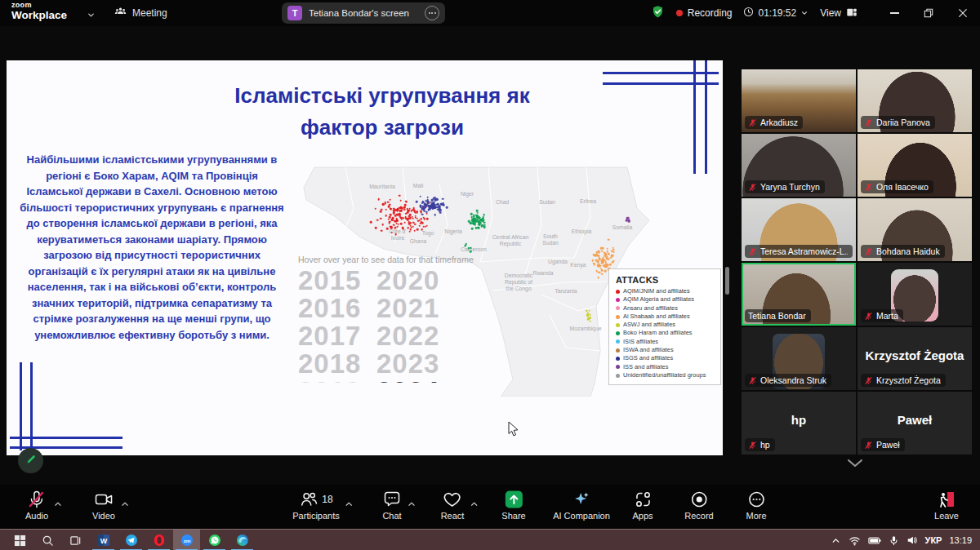 Image resolution: width=980 pixels, height=550 pixels. I want to click on map-hover-hint: Hover over year to see data for that tim…, so click(385, 259).